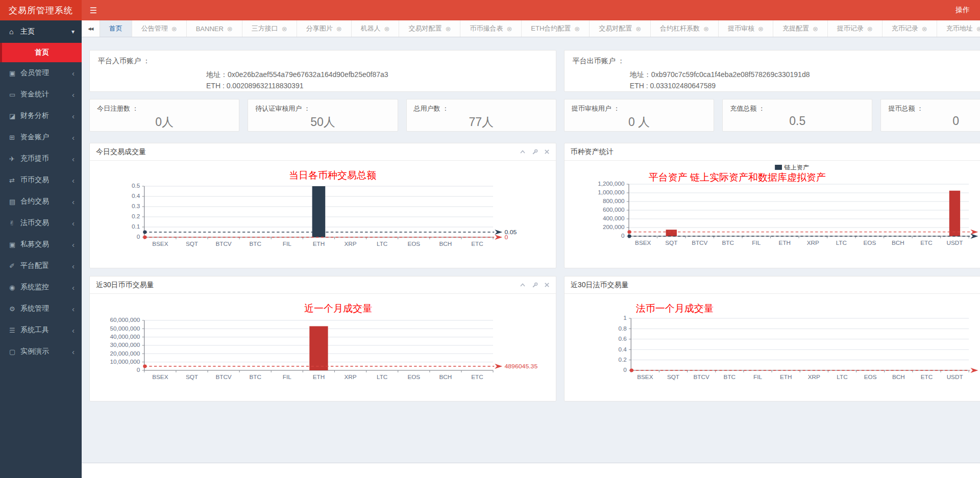 This screenshot has height=478, width=980. What do you see at coordinates (41, 159) in the screenshot?
I see `sidebar-item-5: ✈充币提币‹` at bounding box center [41, 159].